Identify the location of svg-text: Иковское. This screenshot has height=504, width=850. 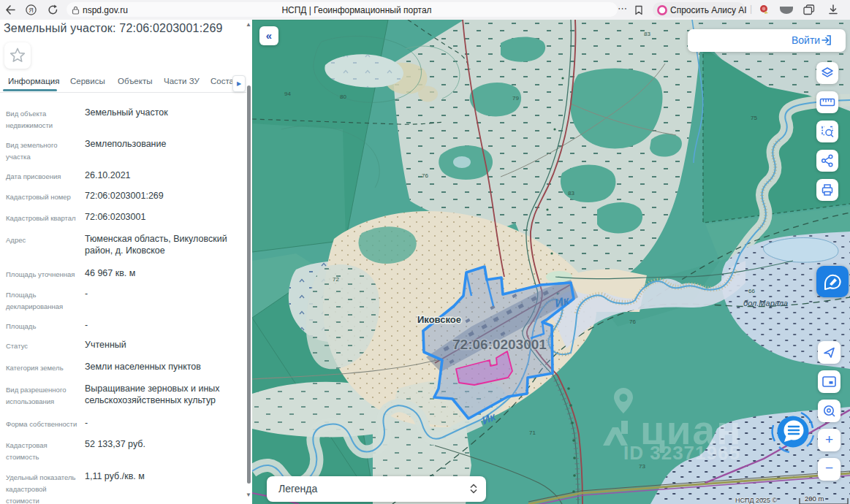
(439, 320).